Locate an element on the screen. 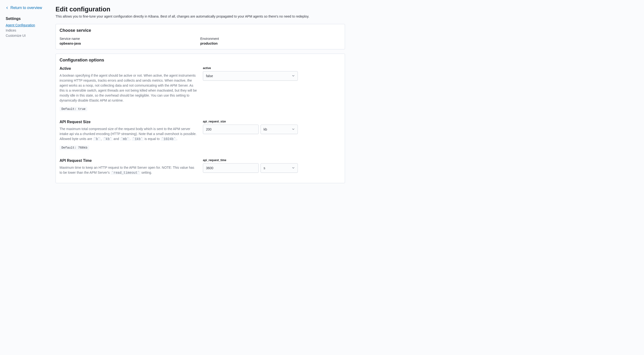  sidebar: Return to overview Settings Agent Config… is located at coordinates (30, 96).